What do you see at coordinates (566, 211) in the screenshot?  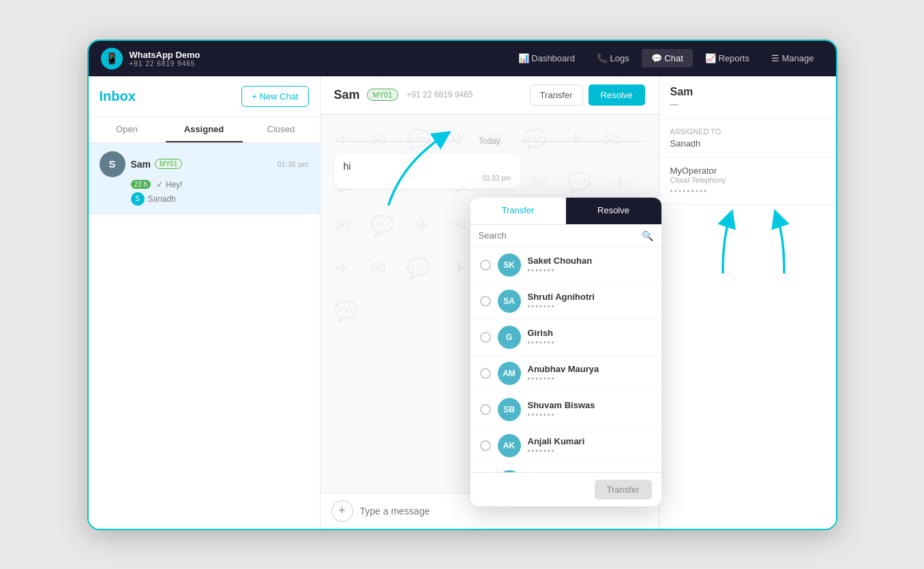 I see `popup-tabs: Transfer Resolve` at bounding box center [566, 211].